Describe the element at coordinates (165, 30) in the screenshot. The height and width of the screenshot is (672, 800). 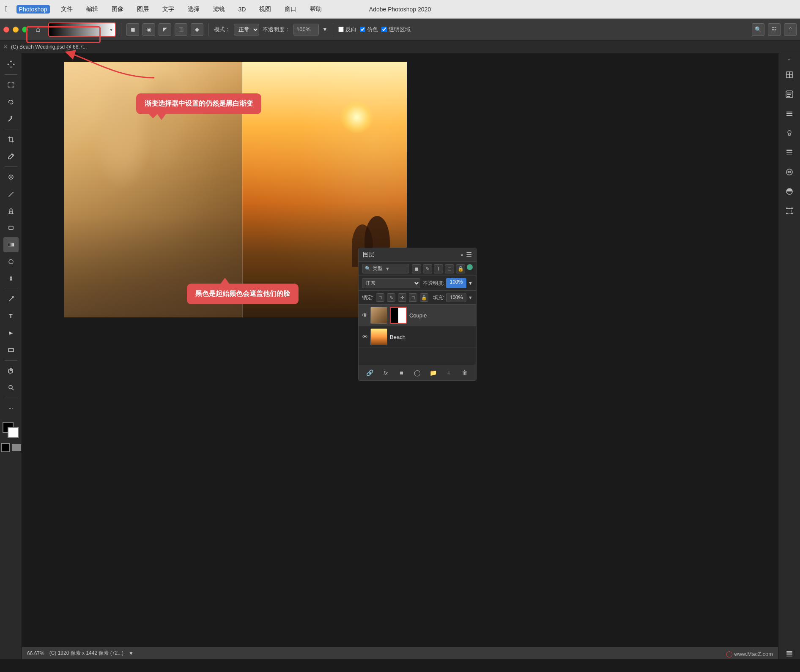
I see `gradient-style-angle: ◤` at that location.